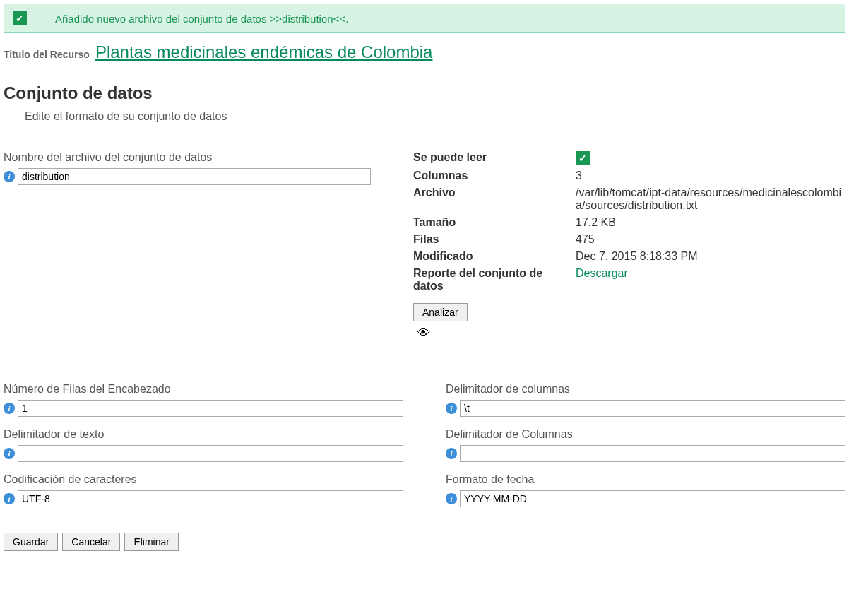 The width and height of the screenshot is (849, 616). I want to click on modified-value: Dec 7, 2015 8:18:33 PM, so click(711, 256).